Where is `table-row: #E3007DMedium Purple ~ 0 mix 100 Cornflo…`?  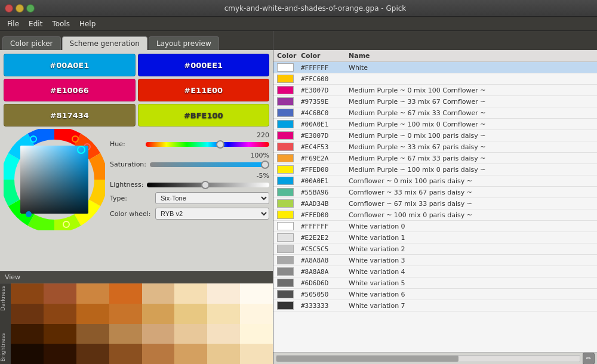
table-row: #E3007DMedium Purple ~ 0 mix 100 Cornflo… is located at coordinates (435, 91).